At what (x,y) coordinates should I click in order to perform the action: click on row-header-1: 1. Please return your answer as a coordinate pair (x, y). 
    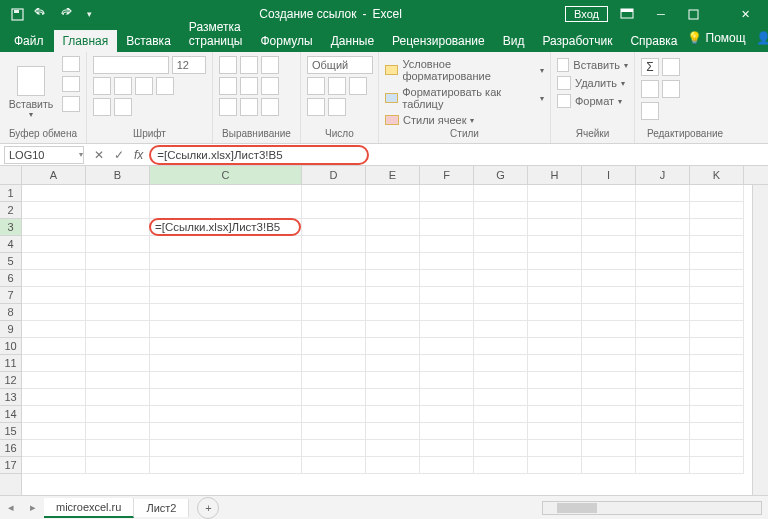
    Looking at the image, I should click on (10, 194).